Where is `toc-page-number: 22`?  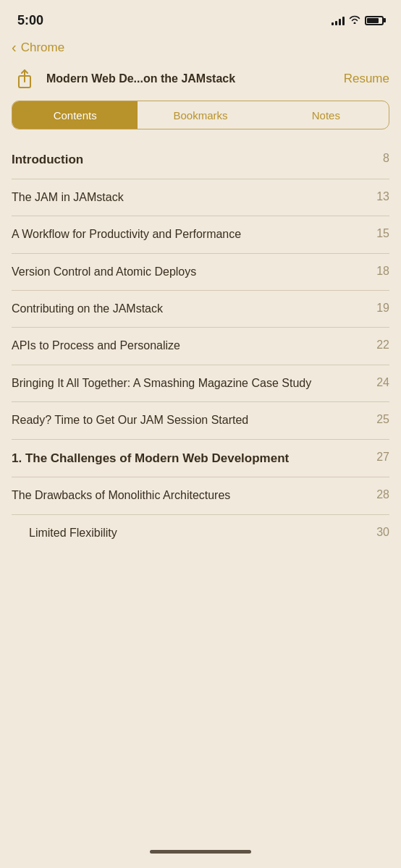 toc-page-number: 22 is located at coordinates (381, 344).